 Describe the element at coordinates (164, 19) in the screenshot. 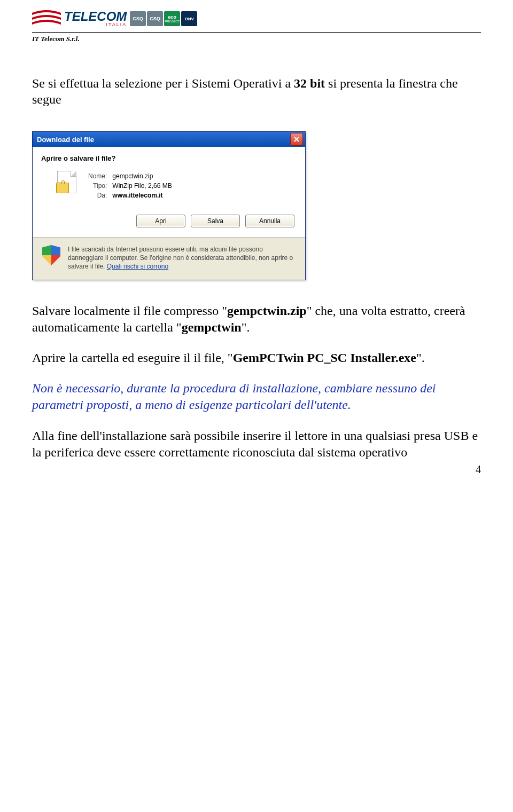

I see `certification-badges: CSQ CSQ ecoPROJECT DNV` at that location.